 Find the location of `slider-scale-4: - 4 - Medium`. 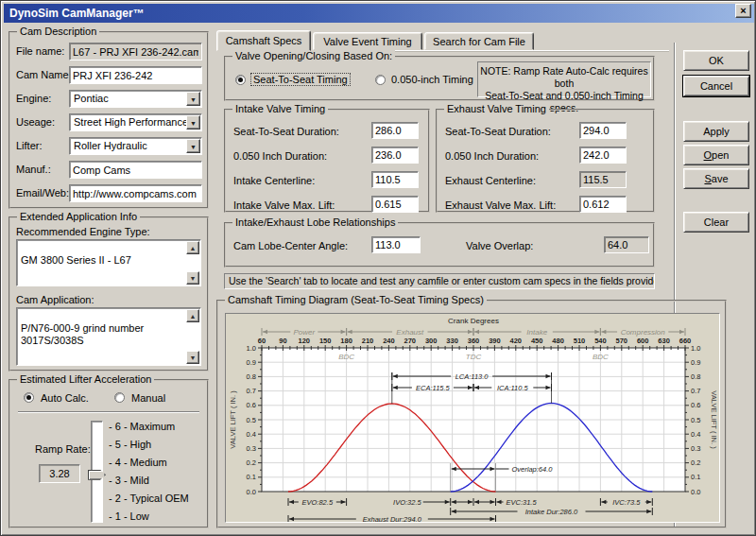

slider-scale-4: - 4 - Medium is located at coordinates (138, 462).